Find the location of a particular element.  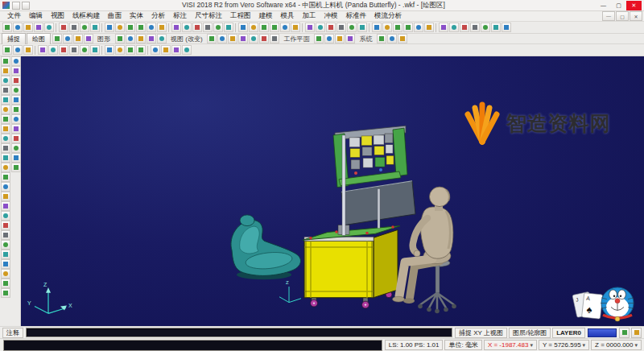

menu-item: 模流分析 is located at coordinates (388, 16).